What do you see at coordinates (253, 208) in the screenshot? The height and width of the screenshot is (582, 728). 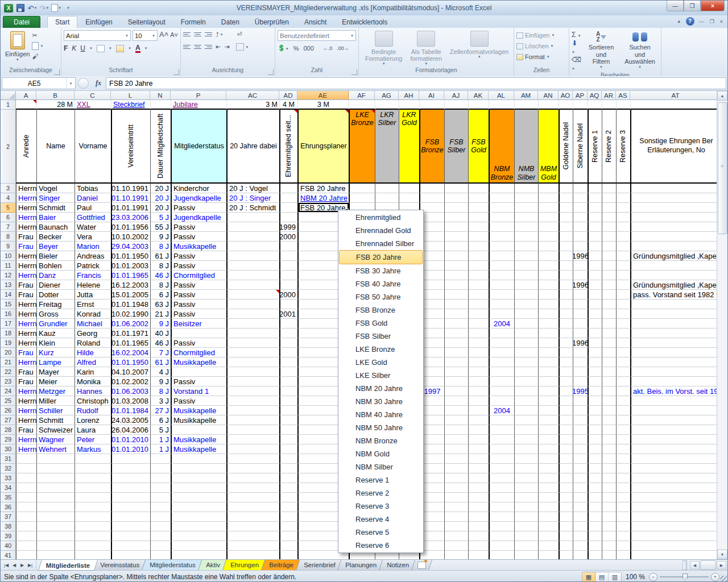 I see `cell-AC: 20 J : Schmidt` at bounding box center [253, 208].